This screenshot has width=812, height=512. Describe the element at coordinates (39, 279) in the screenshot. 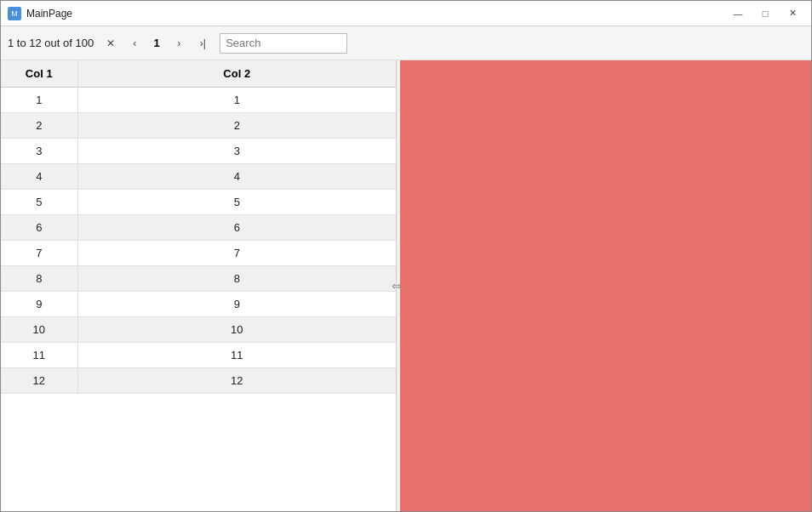

I see `col1-cell: 8` at that location.